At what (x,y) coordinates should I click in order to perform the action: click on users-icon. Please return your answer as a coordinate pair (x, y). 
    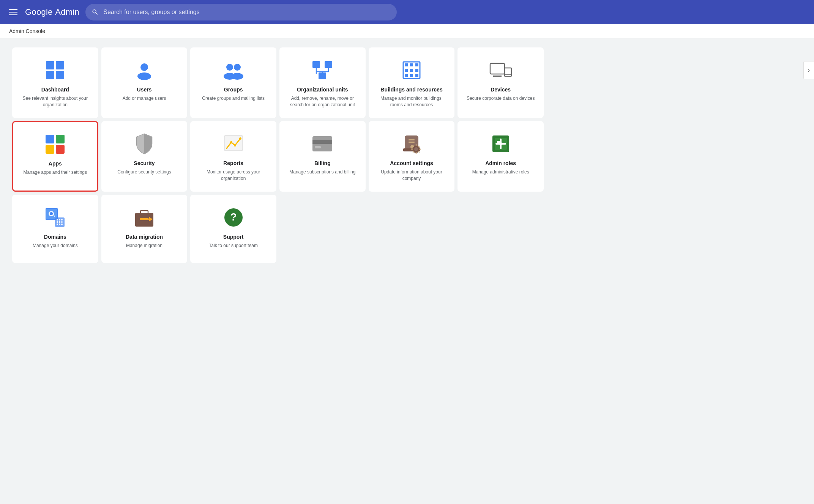
    Looking at the image, I should click on (144, 70).